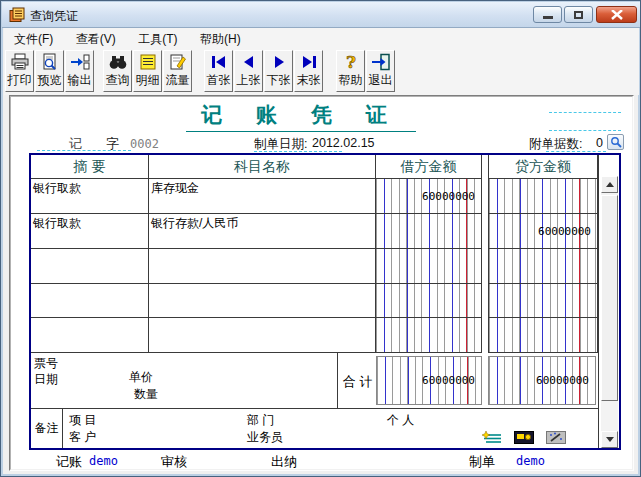  I want to click on salesman-label: 业务员, so click(265, 438).